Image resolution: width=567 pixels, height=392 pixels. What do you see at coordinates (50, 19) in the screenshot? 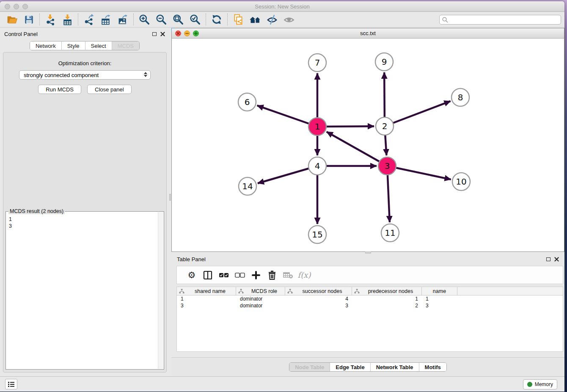
I see `import-network-icon` at bounding box center [50, 19].